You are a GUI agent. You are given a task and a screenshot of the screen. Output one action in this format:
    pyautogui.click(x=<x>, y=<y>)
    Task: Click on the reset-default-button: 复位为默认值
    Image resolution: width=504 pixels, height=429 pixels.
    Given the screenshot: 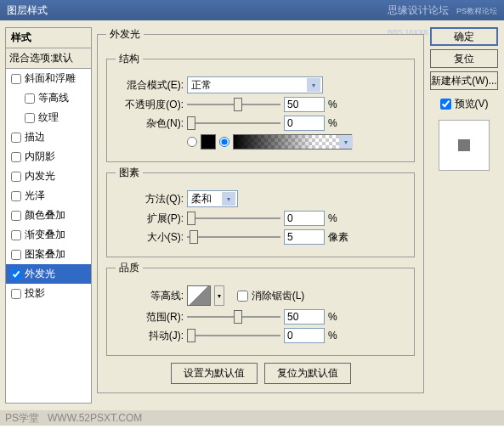 What is the action you would take?
    pyautogui.click(x=308, y=374)
    